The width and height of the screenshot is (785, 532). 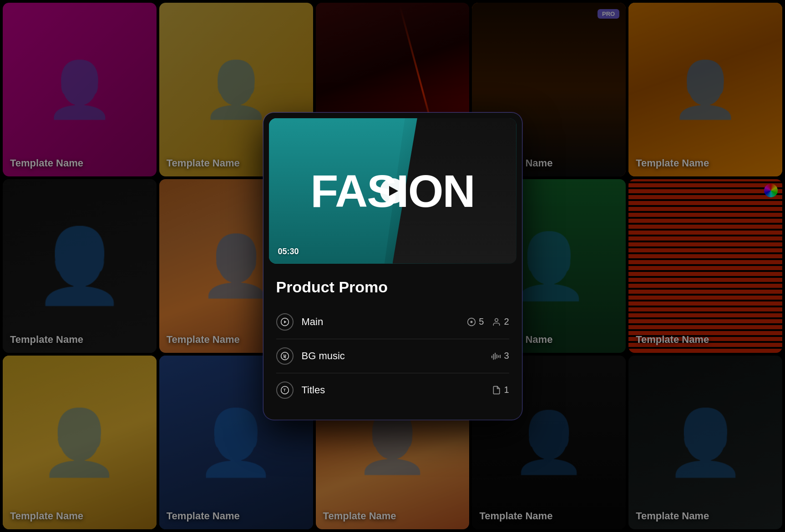 I want to click on bgmusic-row-name: BG music, so click(x=397, y=356).